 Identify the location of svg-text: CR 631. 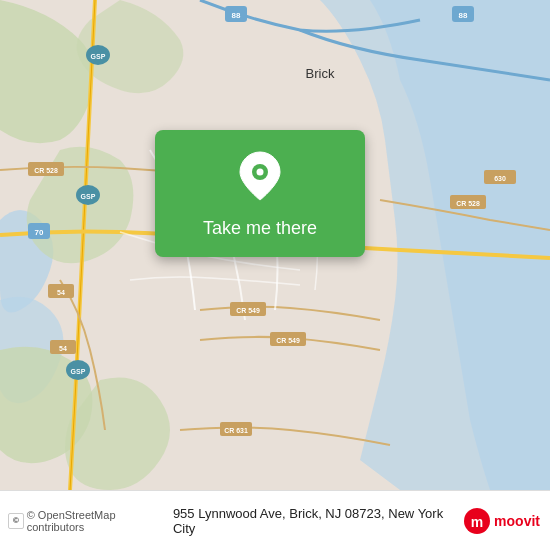
(236, 430).